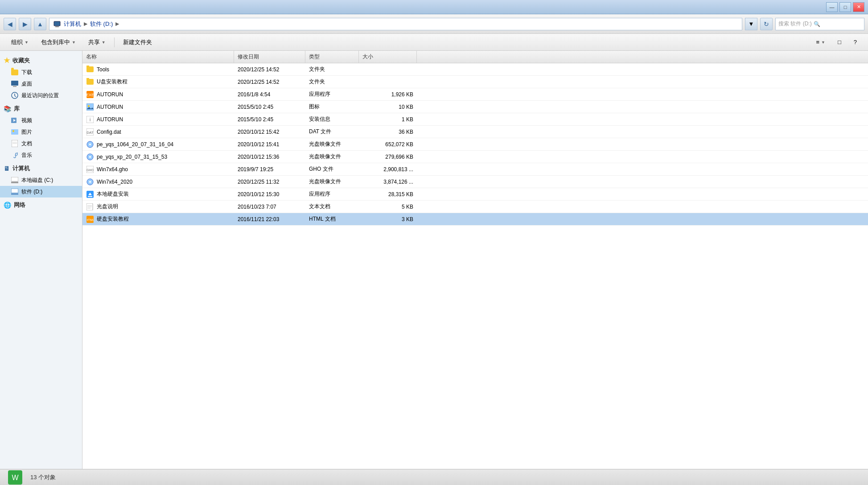  I want to click on table-row: Tools 2020/12/25 14:52 文件夹, so click(475, 70).